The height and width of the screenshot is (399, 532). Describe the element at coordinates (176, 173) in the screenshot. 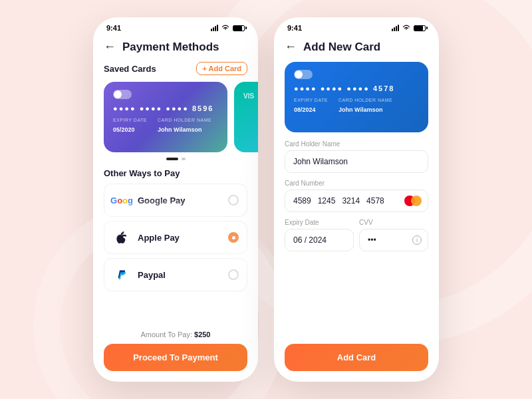

I see `other-ways-label: Other Ways to Pay` at that location.